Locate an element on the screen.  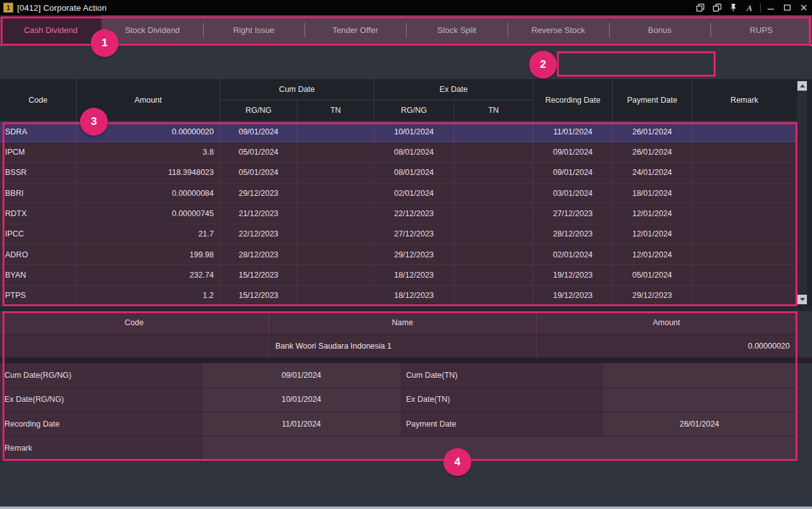
table-row: SDRA0.0000002009/01/202410/01/202411/01/… is located at coordinates (398, 132).